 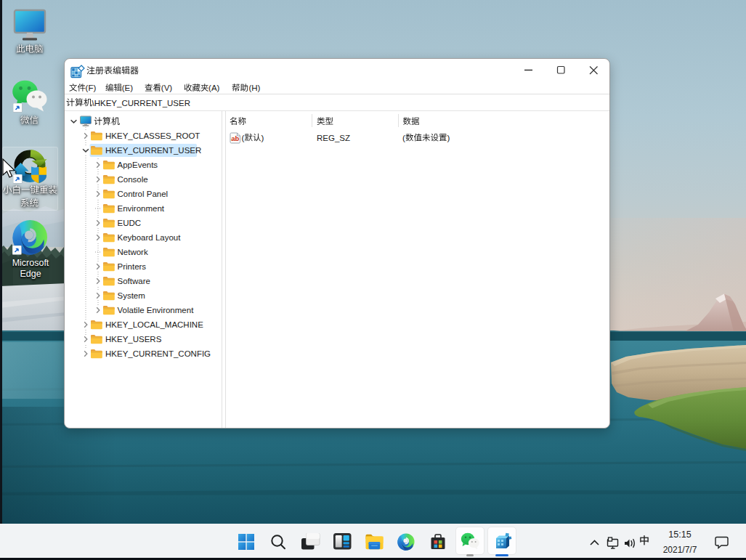 I want to click on svg-text: Keyboard Layout, so click(x=150, y=238).